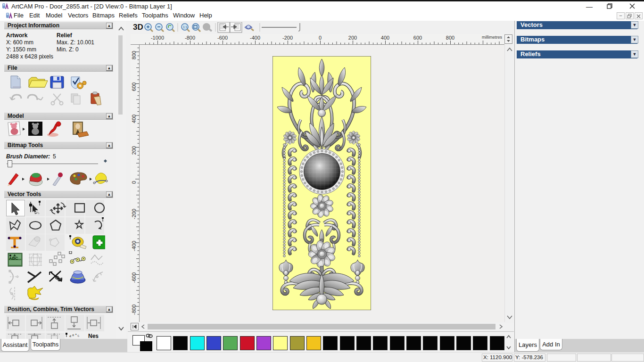  I want to click on svg-text: 600, so click(418, 38).